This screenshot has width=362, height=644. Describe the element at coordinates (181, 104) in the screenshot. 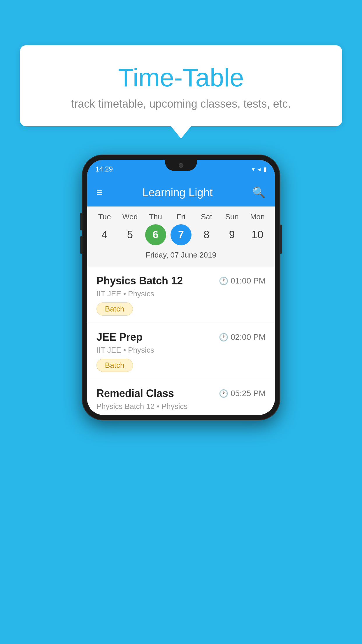

I see `bubble-subtitle: track timetable, upcoming classes, tests…` at that location.